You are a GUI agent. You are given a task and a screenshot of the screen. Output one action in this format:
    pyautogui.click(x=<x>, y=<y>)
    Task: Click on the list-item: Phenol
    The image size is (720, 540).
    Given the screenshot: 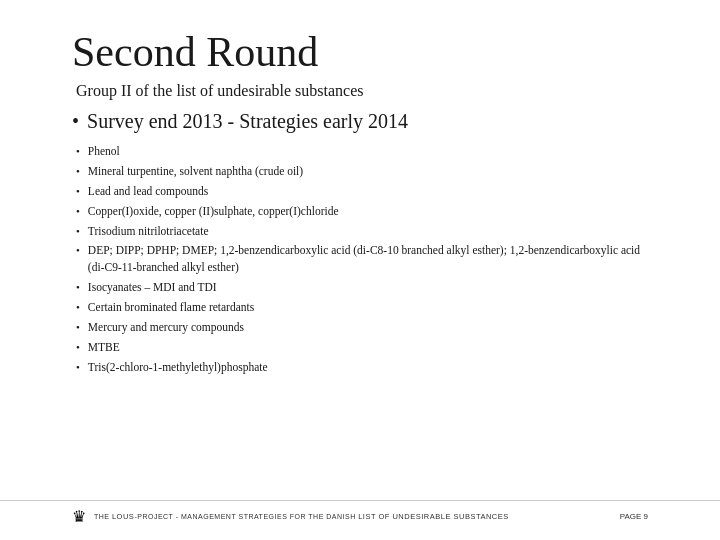 What is the action you would take?
    pyautogui.click(x=362, y=151)
    